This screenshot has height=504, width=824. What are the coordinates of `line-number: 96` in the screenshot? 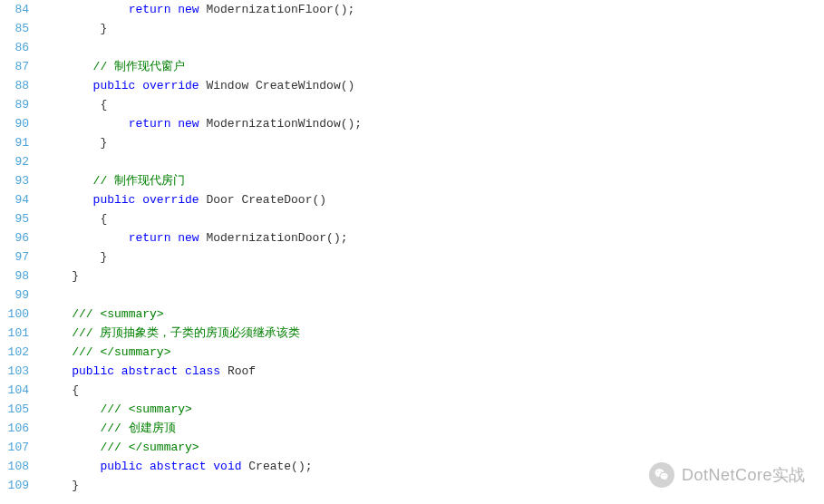 It's located at (18, 237).